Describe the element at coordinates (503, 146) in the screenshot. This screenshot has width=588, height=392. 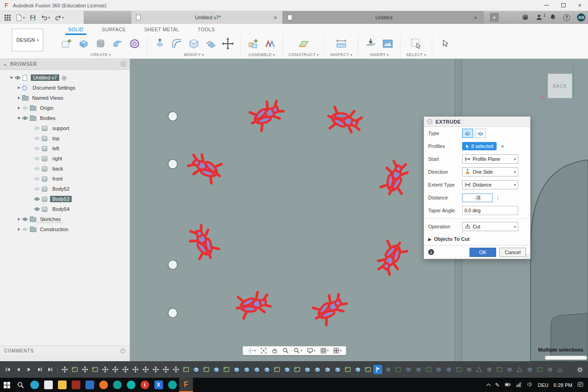
I see `profiles-clear-button: ×` at that location.